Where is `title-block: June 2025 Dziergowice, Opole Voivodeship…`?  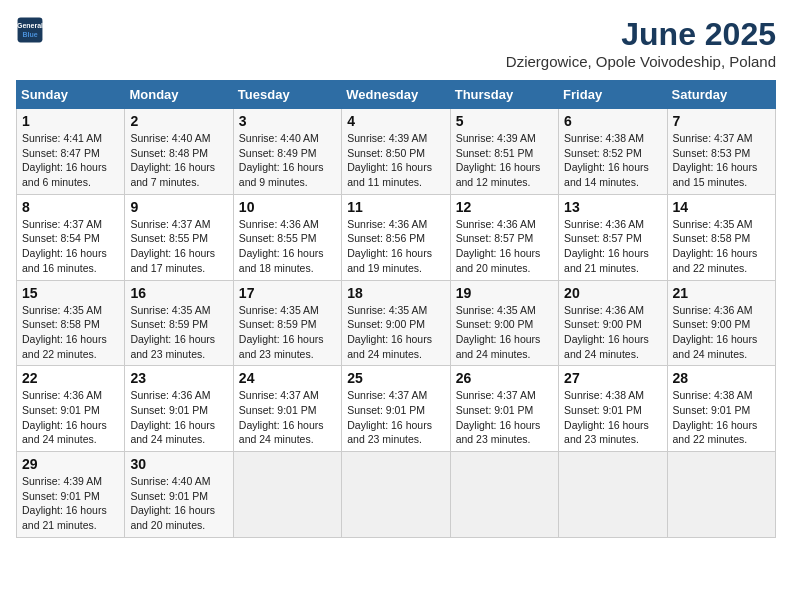
title-block: June 2025 Dziergowice, Opole Voivodeship… is located at coordinates (641, 43).